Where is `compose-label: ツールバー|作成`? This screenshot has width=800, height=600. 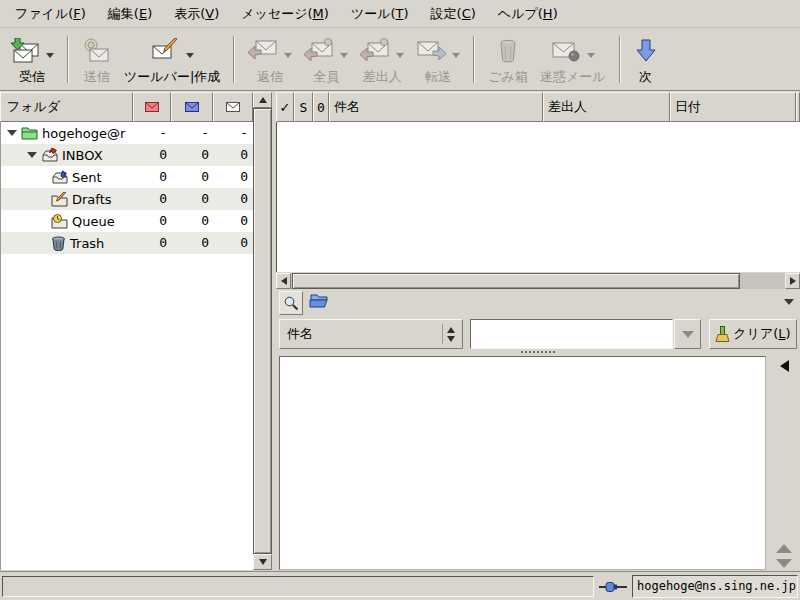 compose-label: ツールバー|作成 is located at coordinates (172, 77).